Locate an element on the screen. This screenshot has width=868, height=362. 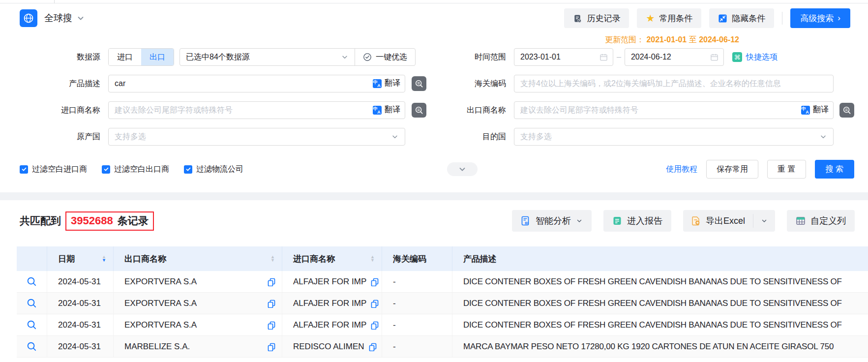
synonym-search-icon is located at coordinates (419, 110).